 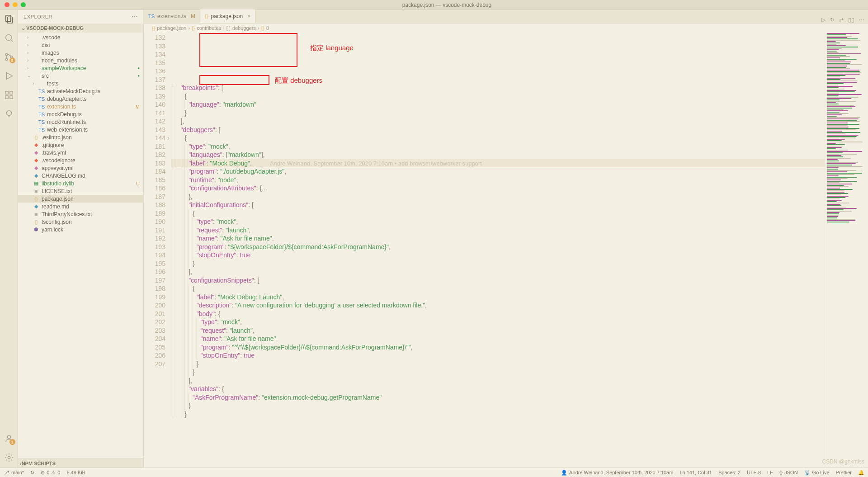 I want to click on close-window, so click(x=7, y=5).